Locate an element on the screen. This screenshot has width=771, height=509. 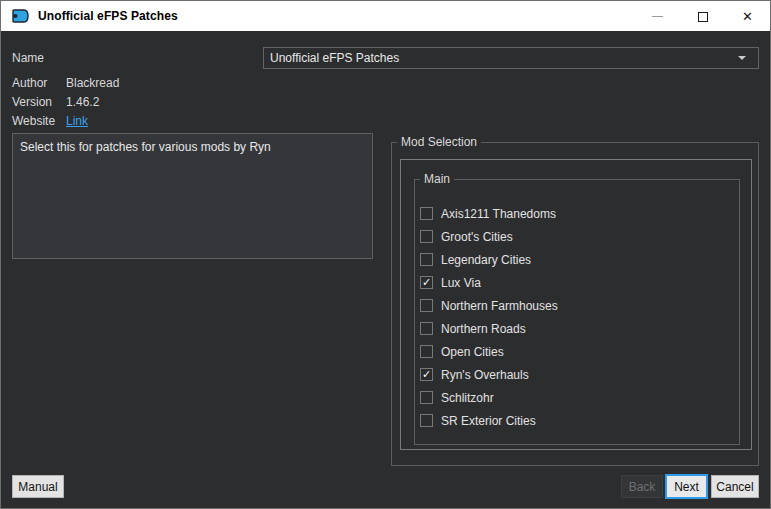
mod-row: Northern Farmhouses is located at coordinates (577, 306).